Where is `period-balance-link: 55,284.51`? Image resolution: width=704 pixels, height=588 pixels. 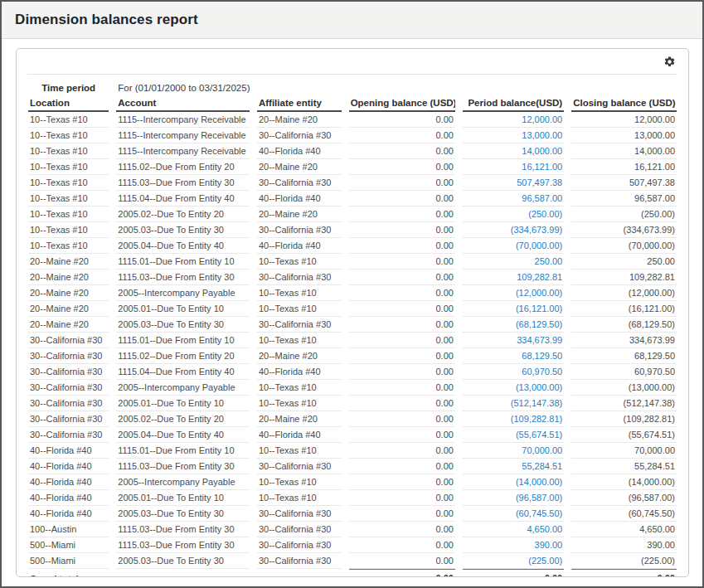 period-balance-link: 55,284.51 is located at coordinates (542, 466).